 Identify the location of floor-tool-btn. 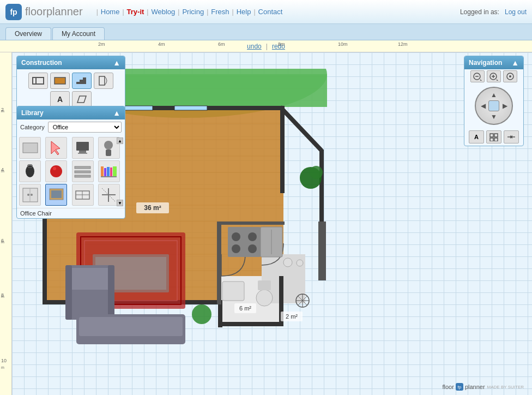
(60, 81).